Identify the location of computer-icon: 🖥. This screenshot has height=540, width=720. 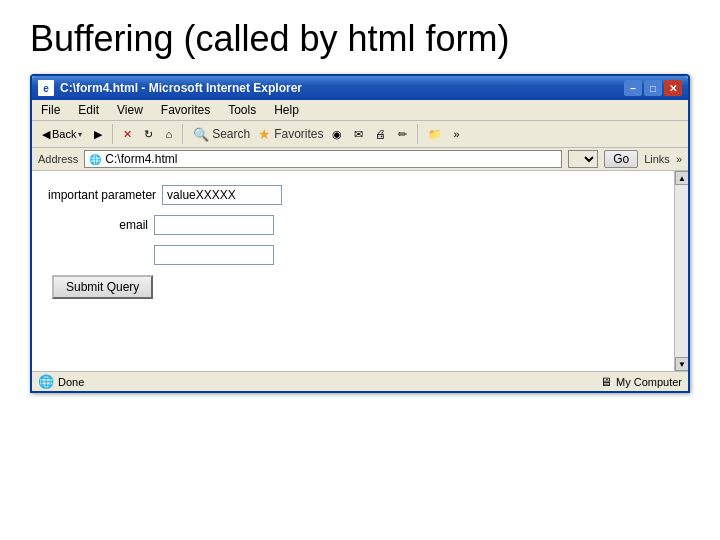
(606, 382).